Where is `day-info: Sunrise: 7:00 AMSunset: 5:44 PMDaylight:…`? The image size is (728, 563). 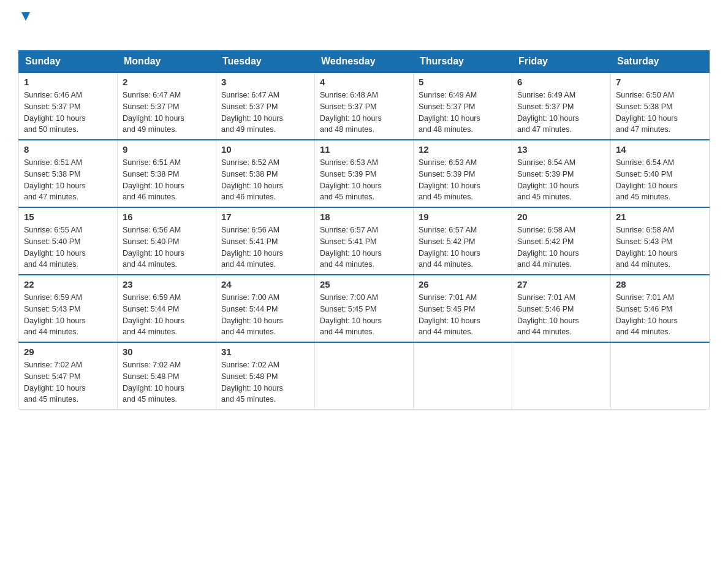 day-info: Sunrise: 7:00 AMSunset: 5:44 PMDaylight:… is located at coordinates (252, 315).